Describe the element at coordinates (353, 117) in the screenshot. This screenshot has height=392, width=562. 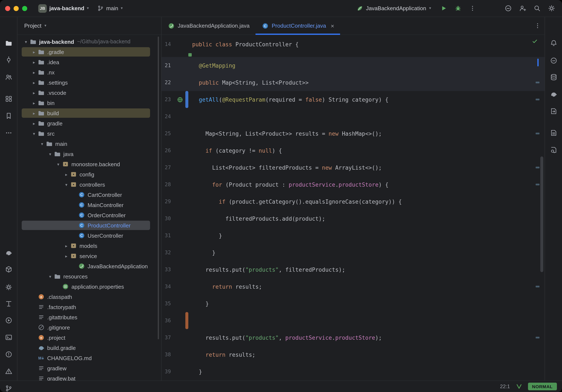
I see `code-line-24: 24` at that location.